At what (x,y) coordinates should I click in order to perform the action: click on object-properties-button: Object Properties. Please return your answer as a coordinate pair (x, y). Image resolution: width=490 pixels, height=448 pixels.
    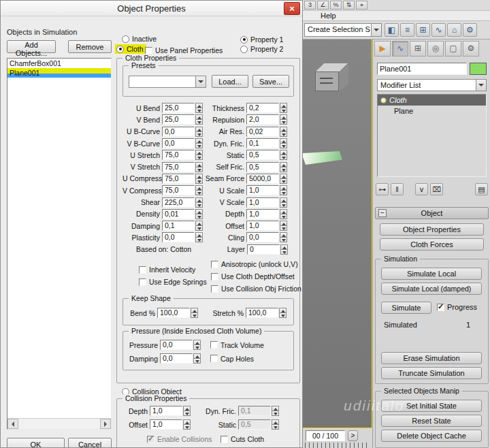
    Looking at the image, I should click on (431, 229).